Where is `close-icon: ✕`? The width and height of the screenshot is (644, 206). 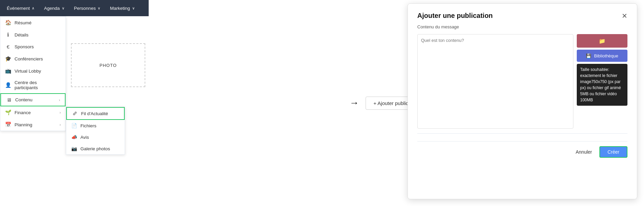 close-icon: ✕ is located at coordinates (624, 16).